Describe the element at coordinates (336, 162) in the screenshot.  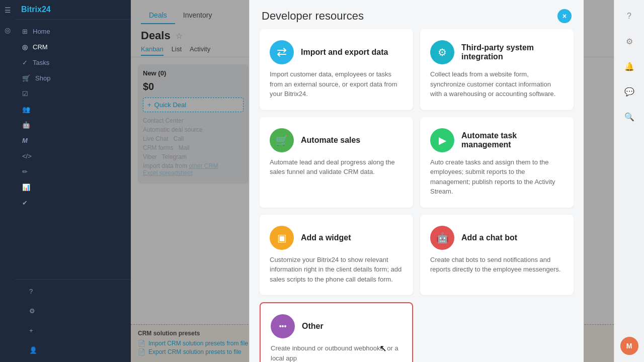
I see `card-automate-sales: 🛒 Automate sales Automate lead and deal …` at that location.